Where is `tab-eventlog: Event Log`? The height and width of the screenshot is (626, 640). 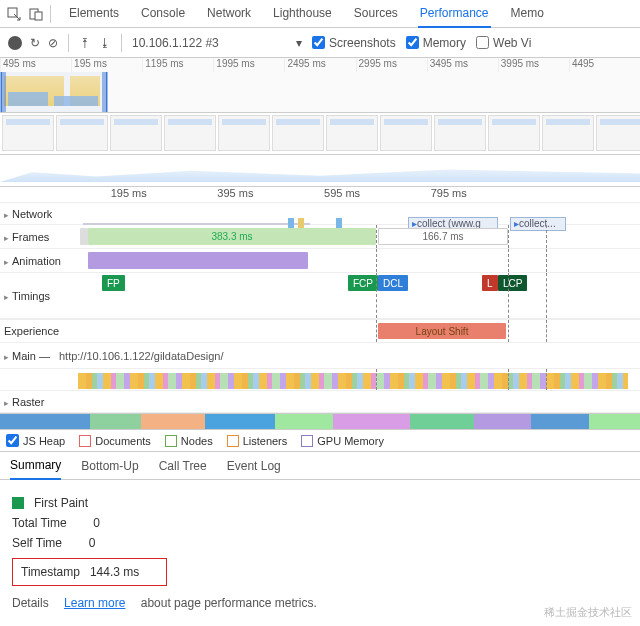
tab-eventlog: Event Log is located at coordinates (254, 466).